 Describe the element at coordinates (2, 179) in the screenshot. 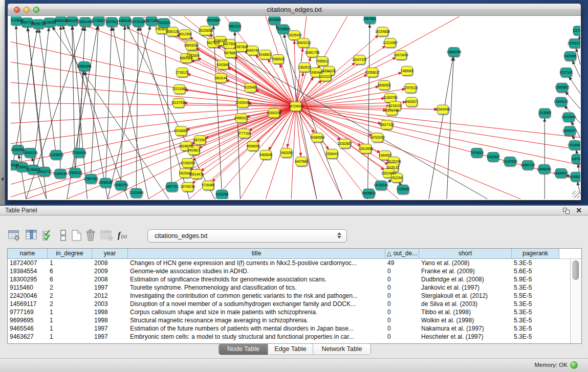

I see `panel-collapse-arrow-icon` at that location.